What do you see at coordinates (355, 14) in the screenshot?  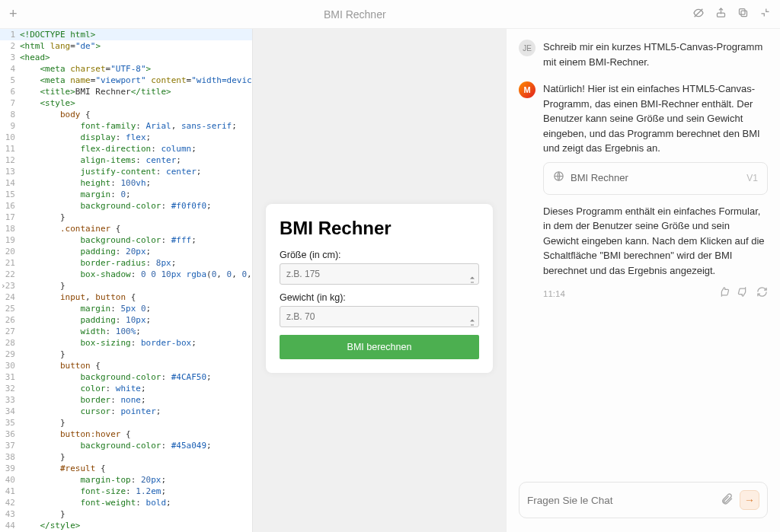 I see `window-title: BMI Rechner` at bounding box center [355, 14].